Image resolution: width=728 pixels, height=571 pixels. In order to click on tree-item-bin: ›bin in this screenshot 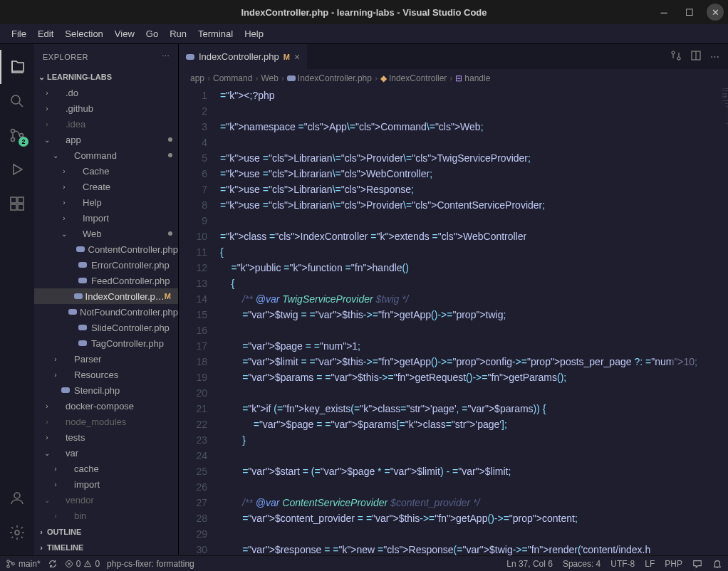, I will do `click(106, 515)`.